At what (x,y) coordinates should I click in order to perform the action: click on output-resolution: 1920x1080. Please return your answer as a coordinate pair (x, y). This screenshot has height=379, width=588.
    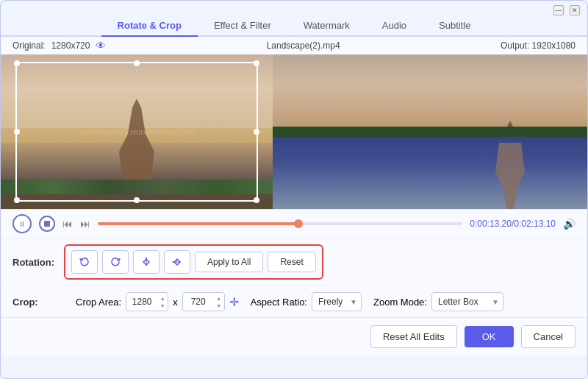
    Looking at the image, I should click on (554, 46).